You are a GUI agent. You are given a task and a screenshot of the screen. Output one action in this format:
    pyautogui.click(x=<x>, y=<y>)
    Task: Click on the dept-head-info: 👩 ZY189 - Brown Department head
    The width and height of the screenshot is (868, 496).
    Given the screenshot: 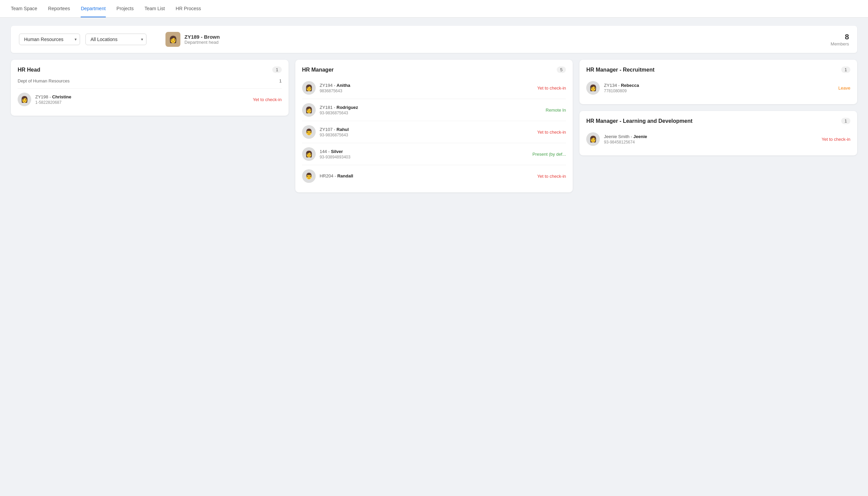 What is the action you would take?
    pyautogui.click(x=193, y=40)
    